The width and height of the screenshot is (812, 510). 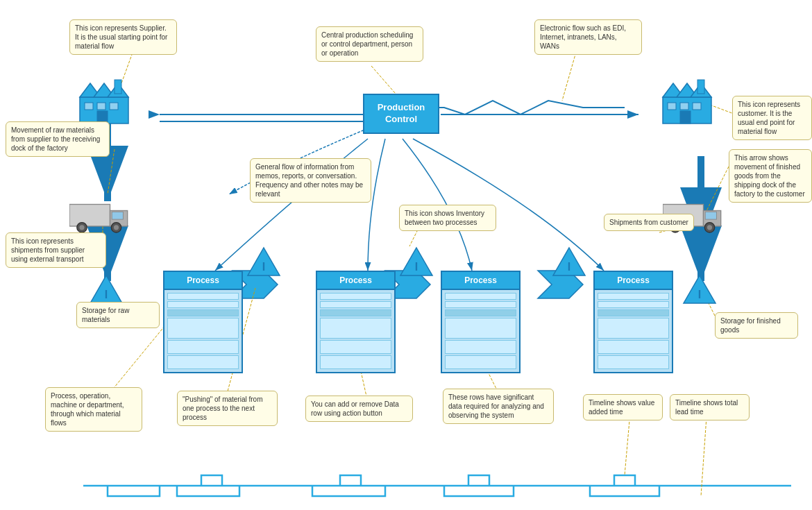 I want to click on supplier-truck-icon, so click(x=101, y=218).